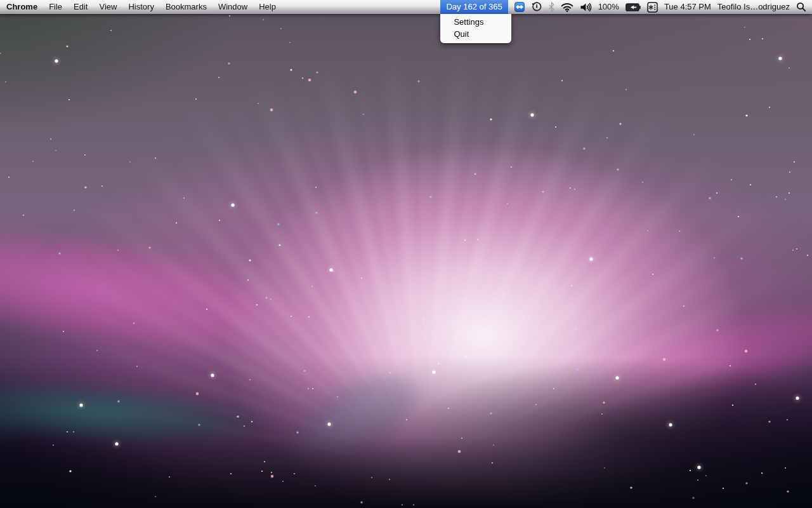 This screenshot has width=812, height=508. I want to click on menu-bar: Chrome File Edit View History Bookmarks …, so click(406, 7).